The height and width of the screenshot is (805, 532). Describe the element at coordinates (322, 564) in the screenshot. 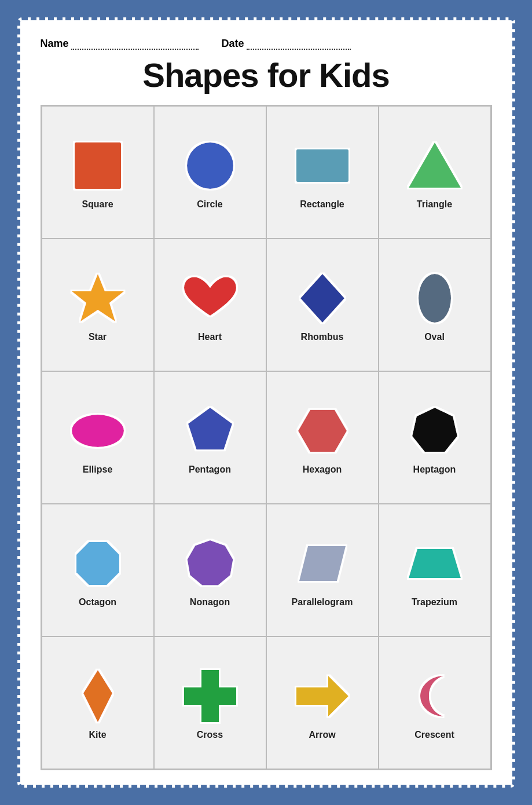

I see `shape-icon-parallelogram` at that location.